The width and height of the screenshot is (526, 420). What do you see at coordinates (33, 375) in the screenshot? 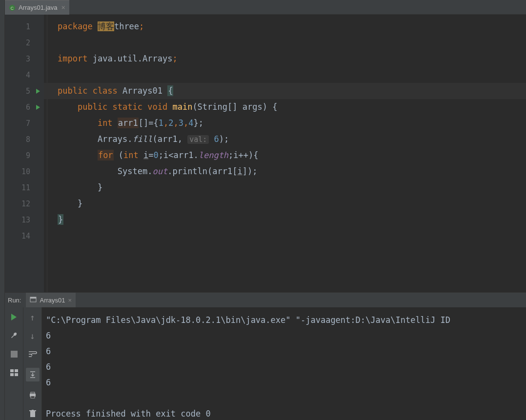
I see `scroll-to-end-icon` at bounding box center [33, 375].